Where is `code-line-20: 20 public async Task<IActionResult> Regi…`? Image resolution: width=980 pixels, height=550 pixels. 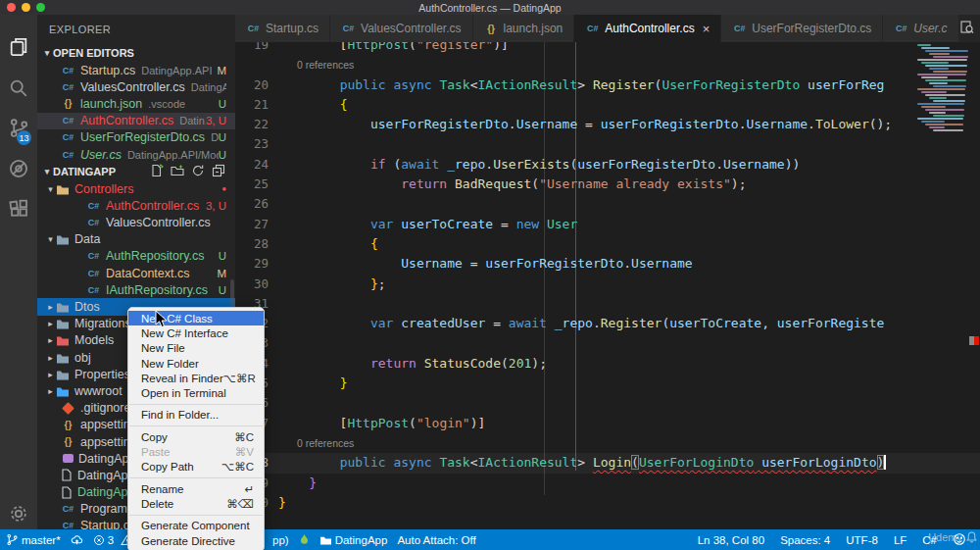
code-line-20: 20 public async Task<IActionResult> Regi… is located at coordinates (608, 85).